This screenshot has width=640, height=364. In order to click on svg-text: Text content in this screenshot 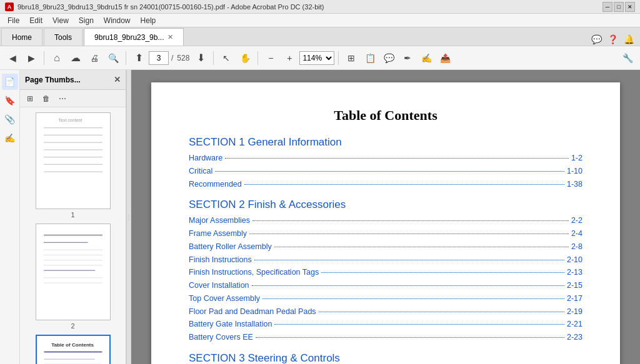, I will do `click(70, 120)`.